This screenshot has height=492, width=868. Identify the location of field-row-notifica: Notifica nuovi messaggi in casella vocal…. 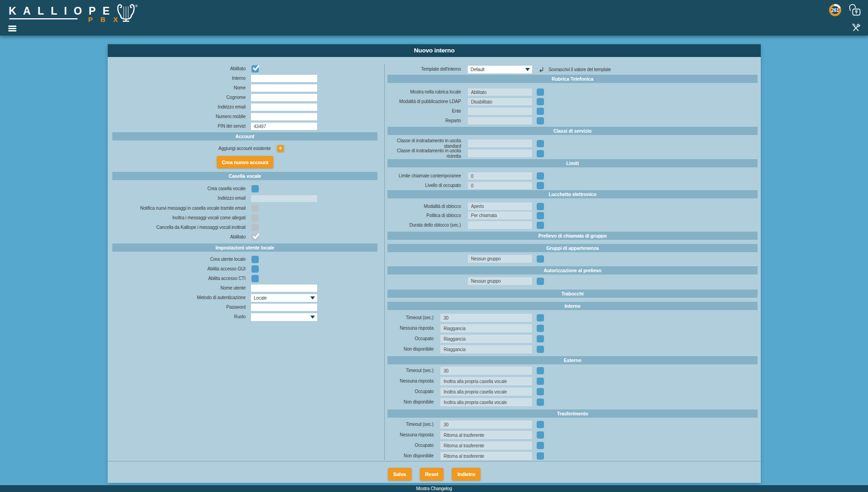
(246, 208).